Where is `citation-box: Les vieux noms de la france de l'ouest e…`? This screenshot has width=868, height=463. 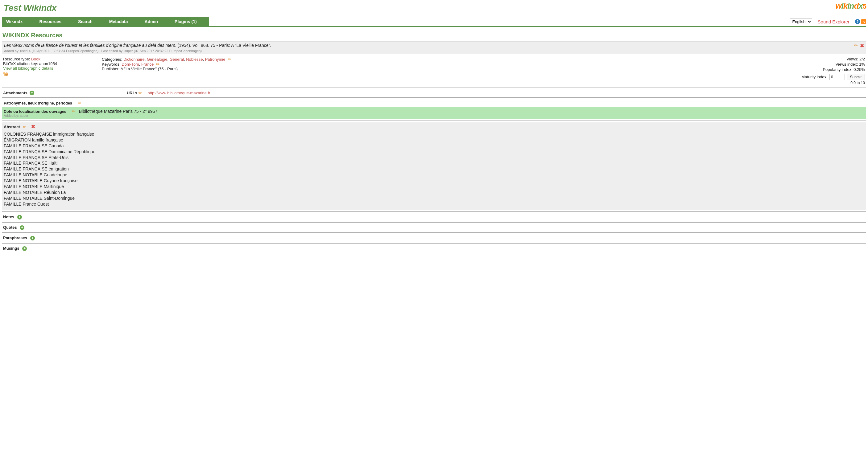
citation-box: Les vieux noms de la france de l'ouest e… is located at coordinates (434, 48).